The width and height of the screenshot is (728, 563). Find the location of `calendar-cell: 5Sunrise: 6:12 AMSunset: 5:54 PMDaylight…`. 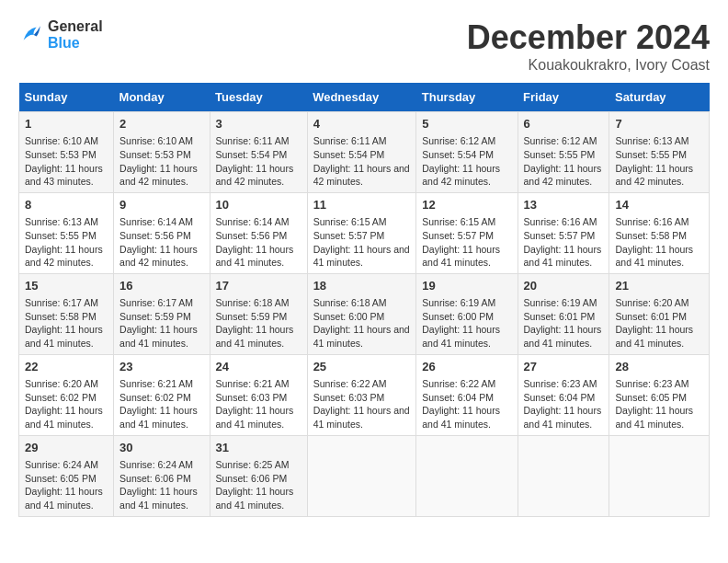

calendar-cell: 5Sunrise: 6:12 AMSunset: 5:54 PMDaylight… is located at coordinates (467, 153).